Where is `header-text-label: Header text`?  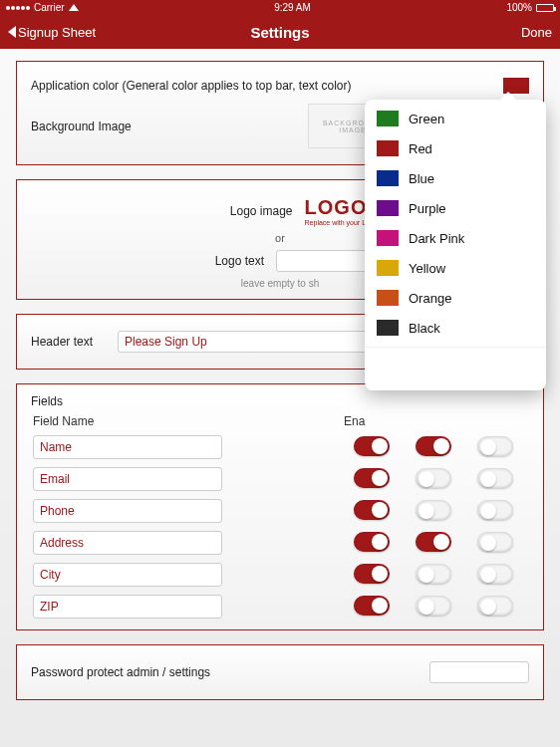
header-text-label: Header text is located at coordinates (68, 342).